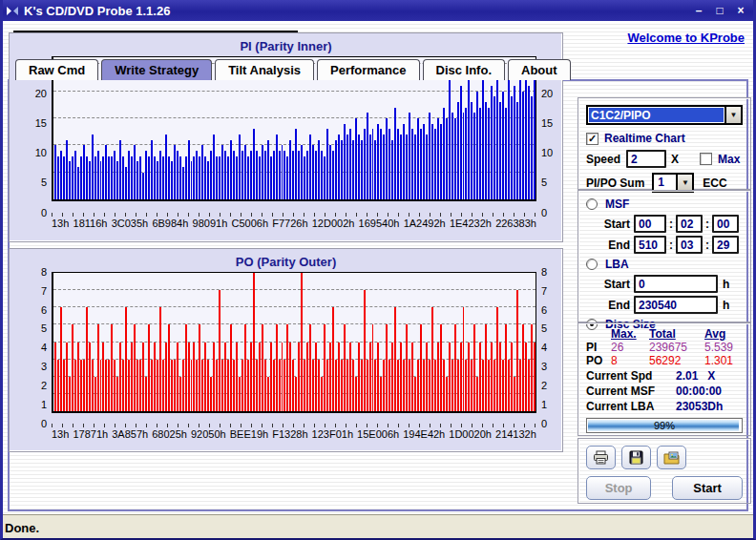  What do you see at coordinates (60, 223) in the screenshot?
I see `x-axis-label: 13h` at bounding box center [60, 223].